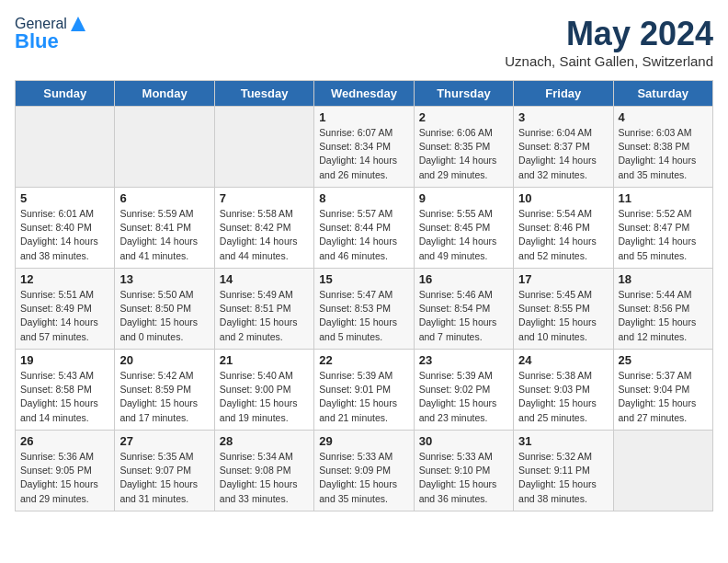 The width and height of the screenshot is (728, 563). Describe the element at coordinates (364, 94) in the screenshot. I see `header-cell-wednesday: Wednesday` at that location.